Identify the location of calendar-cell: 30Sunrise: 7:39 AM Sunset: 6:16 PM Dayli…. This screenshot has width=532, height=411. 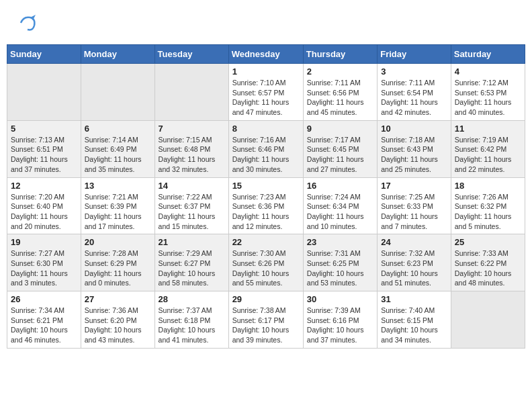
(340, 320).